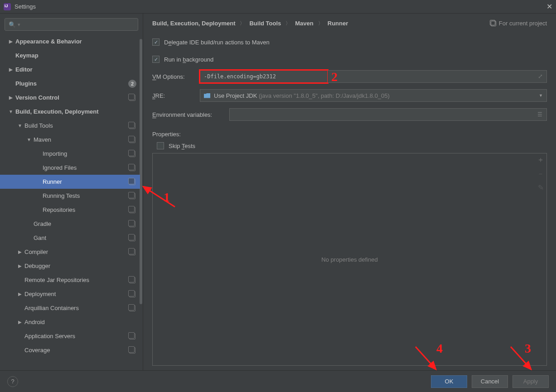 The height and width of the screenshot is (392, 556). What do you see at coordinates (449, 382) in the screenshot?
I see `ok-button: OK` at bounding box center [449, 382].